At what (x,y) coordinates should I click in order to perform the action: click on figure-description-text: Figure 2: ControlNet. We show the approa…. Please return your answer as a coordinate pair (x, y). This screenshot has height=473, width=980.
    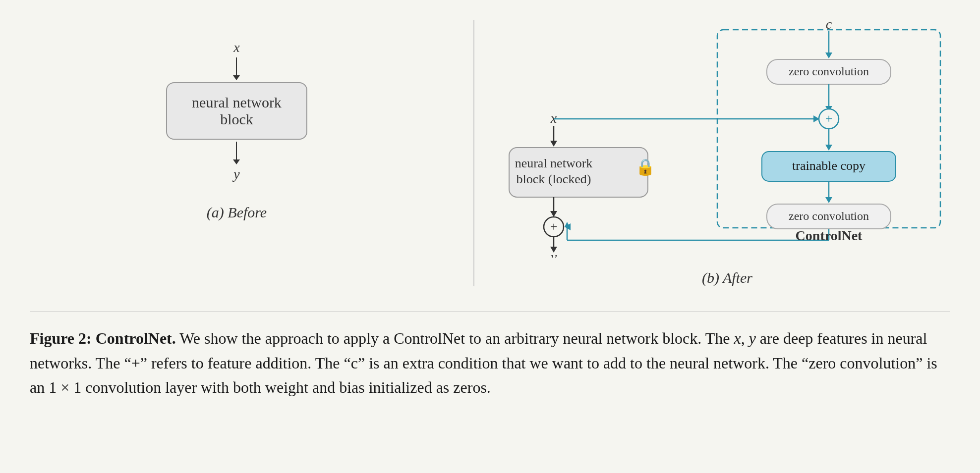
    Looking at the image, I should click on (490, 364).